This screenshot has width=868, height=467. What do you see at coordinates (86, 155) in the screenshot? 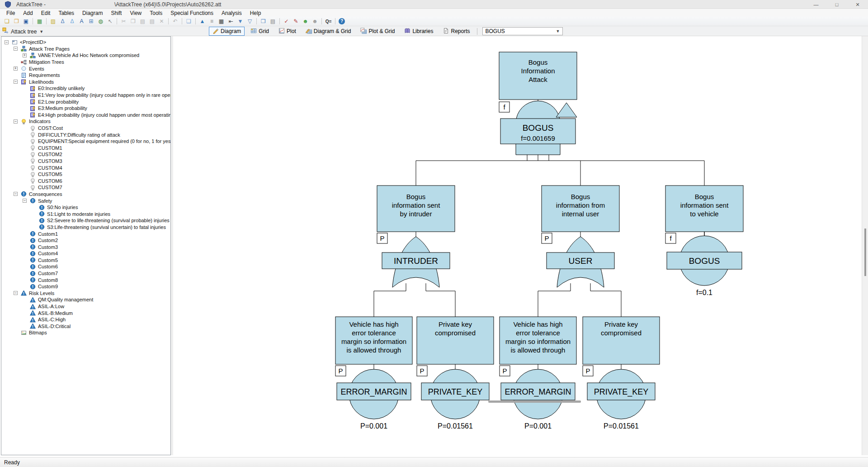
I see `tree-item: CUSTOM2` at bounding box center [86, 155].